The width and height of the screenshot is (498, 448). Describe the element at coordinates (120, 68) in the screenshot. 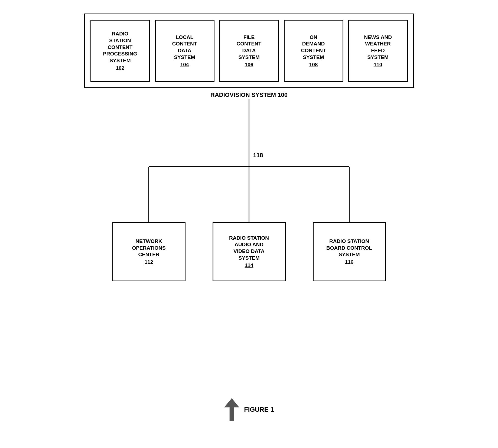

I see `box-number-102: 102` at that location.